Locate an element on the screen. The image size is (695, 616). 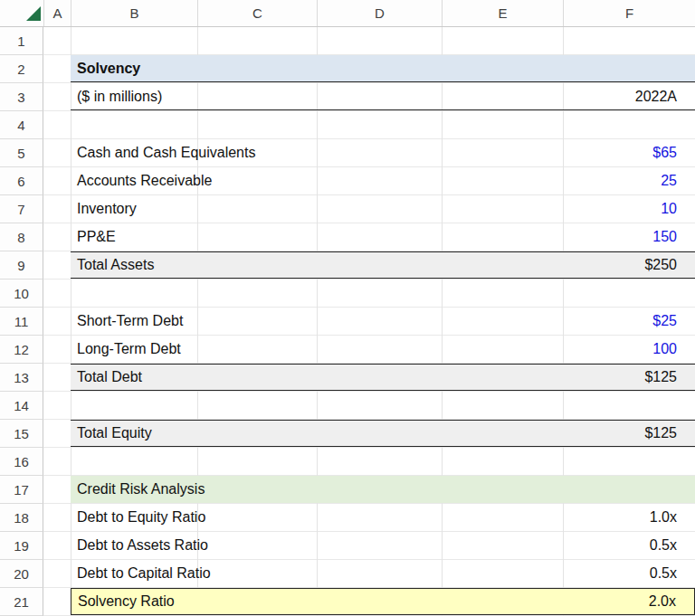
row-header-12: 12 is located at coordinates (22, 349).